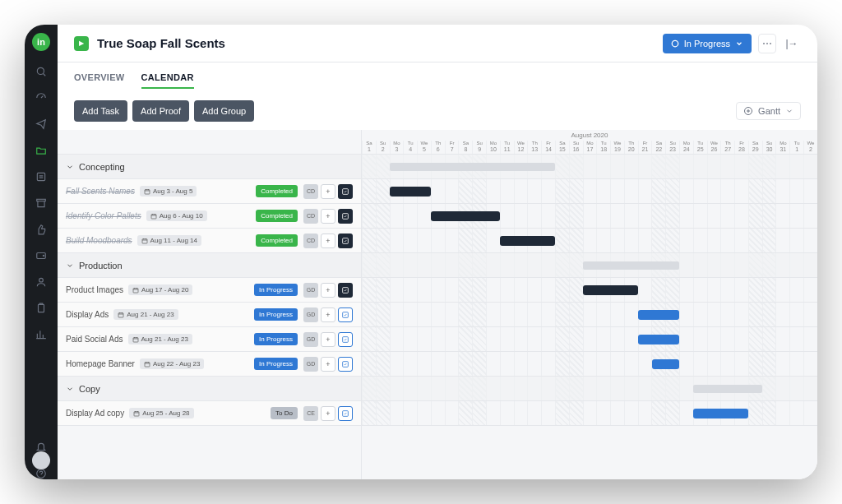 The height and width of the screenshot is (504, 842). What do you see at coordinates (161, 111) in the screenshot?
I see `add-proof-button: Add Proof` at bounding box center [161, 111].